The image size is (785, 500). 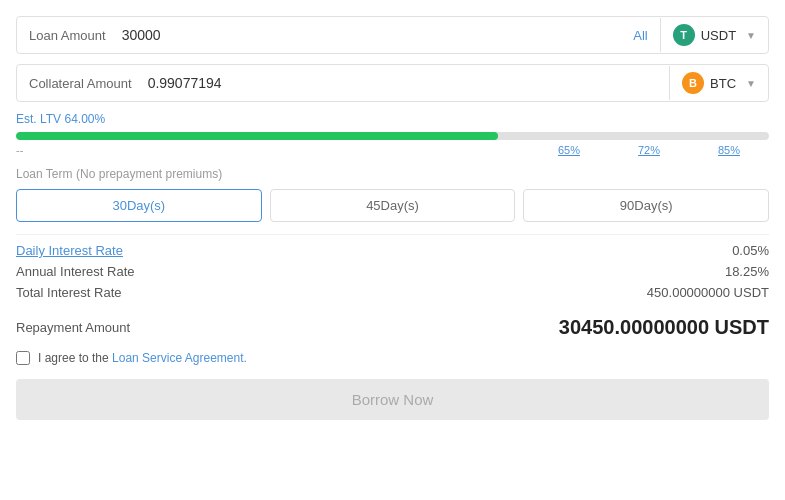 I want to click on daily-rate-label: Daily Interest Rate, so click(x=70, y=250).